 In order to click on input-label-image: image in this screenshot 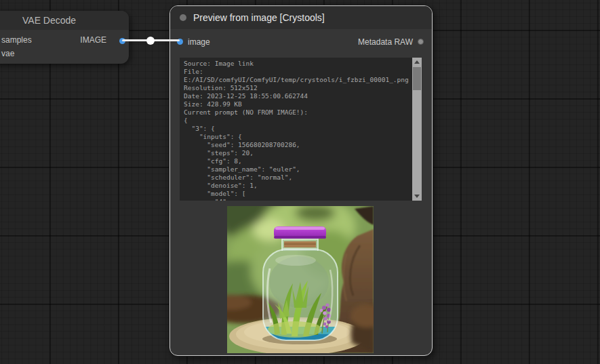, I will do `click(199, 42)`.